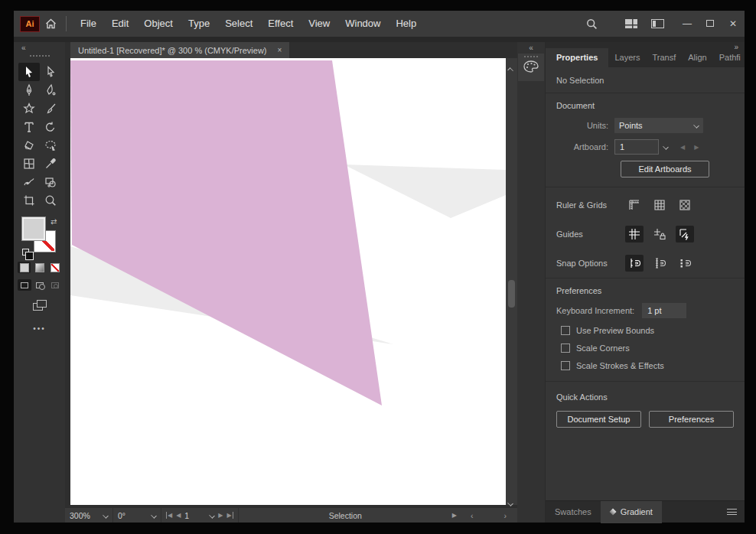 The image size is (756, 534). What do you see at coordinates (29, 164) in the screenshot?
I see `mesh-tool` at bounding box center [29, 164].